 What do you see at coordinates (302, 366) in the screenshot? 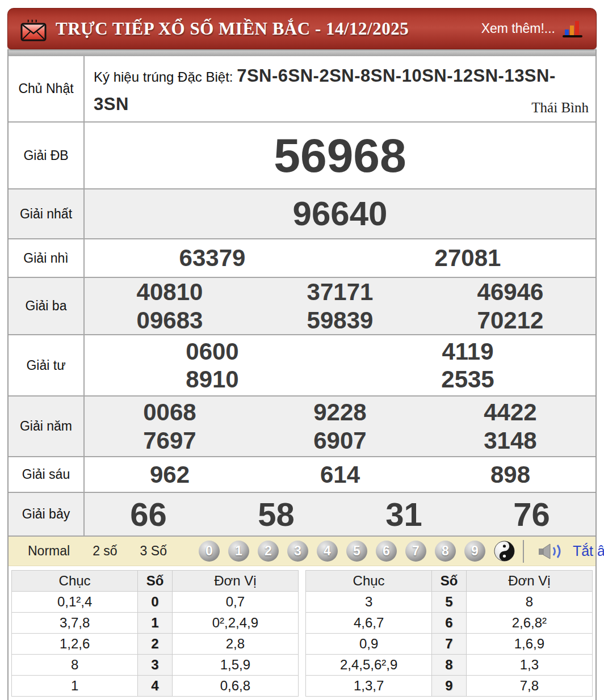
I see `prize-row-fourth: Giải tư 0600 4119 8910 2535` at bounding box center [302, 366].